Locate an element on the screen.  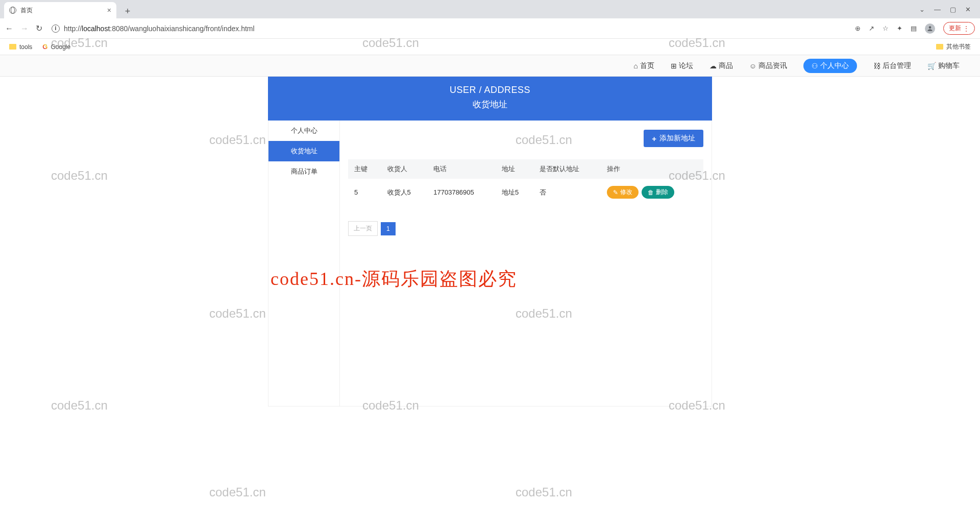
pencil-icon: ✎ is located at coordinates (616, 193).